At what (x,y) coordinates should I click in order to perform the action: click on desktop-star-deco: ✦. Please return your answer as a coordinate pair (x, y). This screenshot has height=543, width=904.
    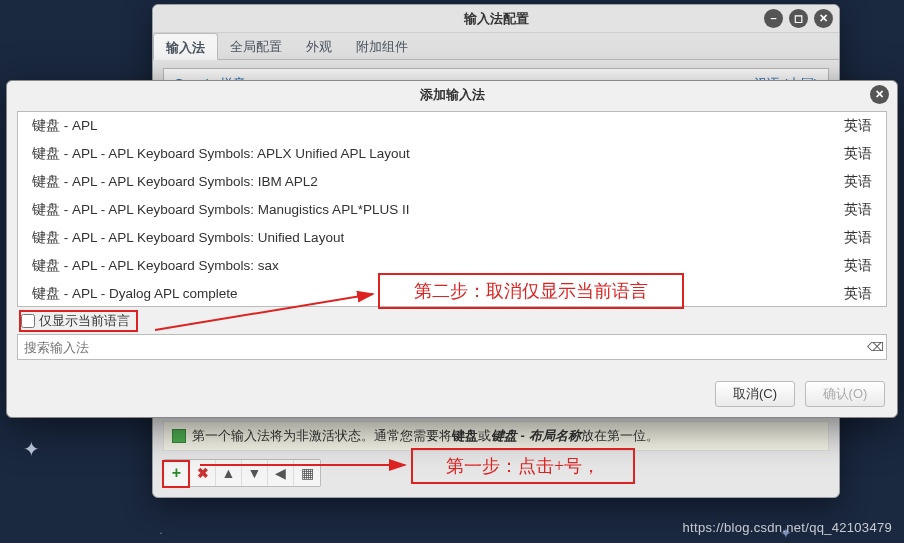
    Looking at the image, I should click on (32, 449).